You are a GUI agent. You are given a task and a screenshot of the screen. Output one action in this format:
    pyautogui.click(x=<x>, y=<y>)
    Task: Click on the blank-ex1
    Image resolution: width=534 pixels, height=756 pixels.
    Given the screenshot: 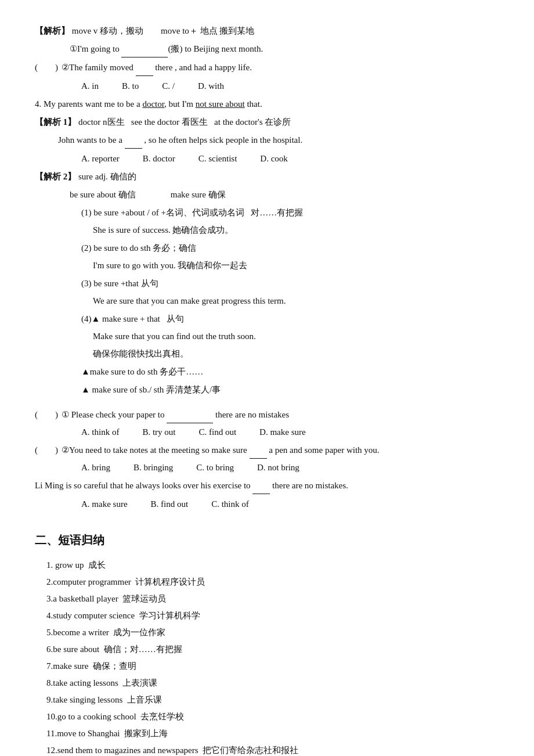 What is the action you would take?
    pyautogui.click(x=190, y=415)
    